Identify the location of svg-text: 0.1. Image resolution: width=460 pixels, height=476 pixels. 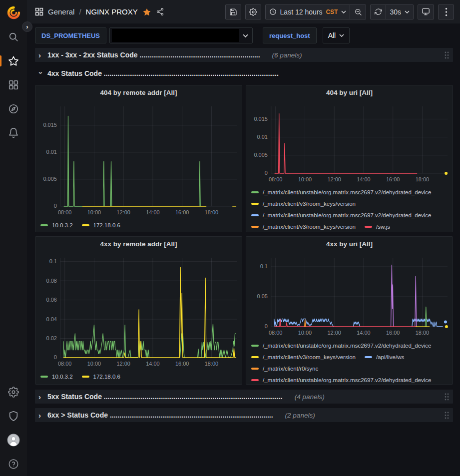
(53, 261).